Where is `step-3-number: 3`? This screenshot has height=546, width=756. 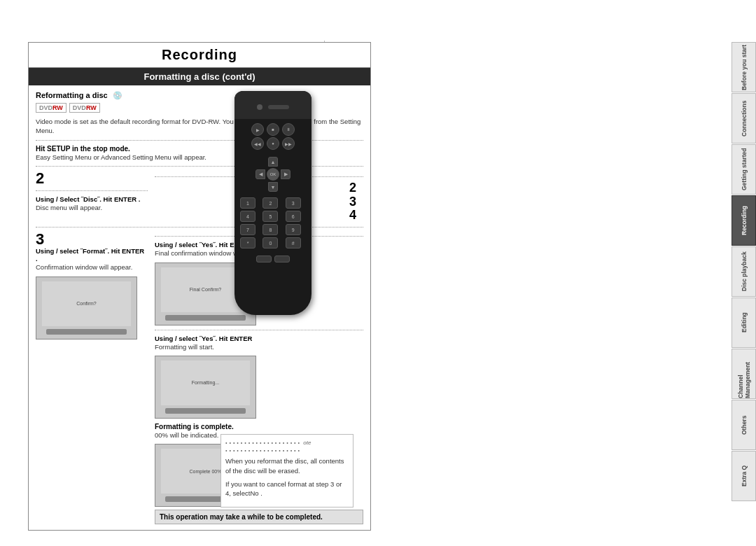 step-3-number: 3 is located at coordinates (92, 239).